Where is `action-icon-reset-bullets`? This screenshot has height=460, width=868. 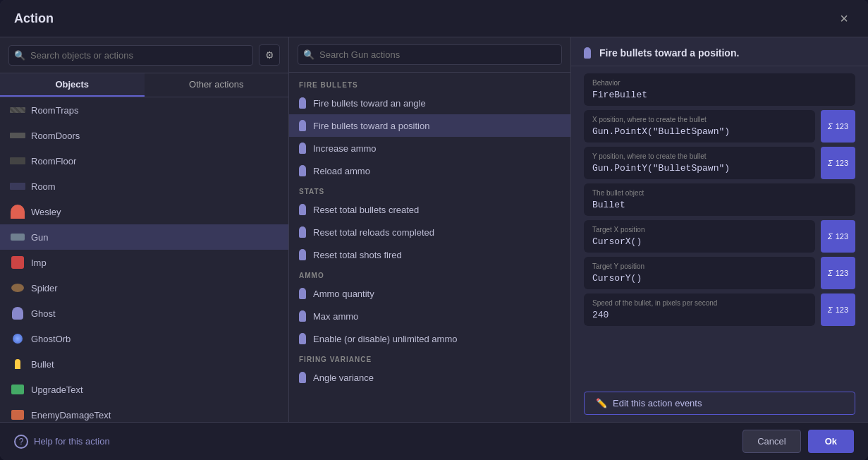
action-icon-reset-bullets is located at coordinates (302, 210).